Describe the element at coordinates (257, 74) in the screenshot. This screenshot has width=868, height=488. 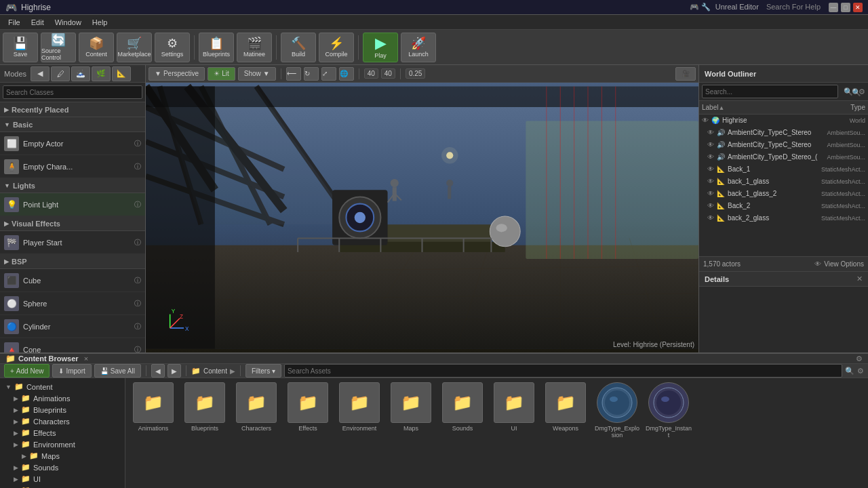
I see `viewport-show-btn: Show ▼` at that location.